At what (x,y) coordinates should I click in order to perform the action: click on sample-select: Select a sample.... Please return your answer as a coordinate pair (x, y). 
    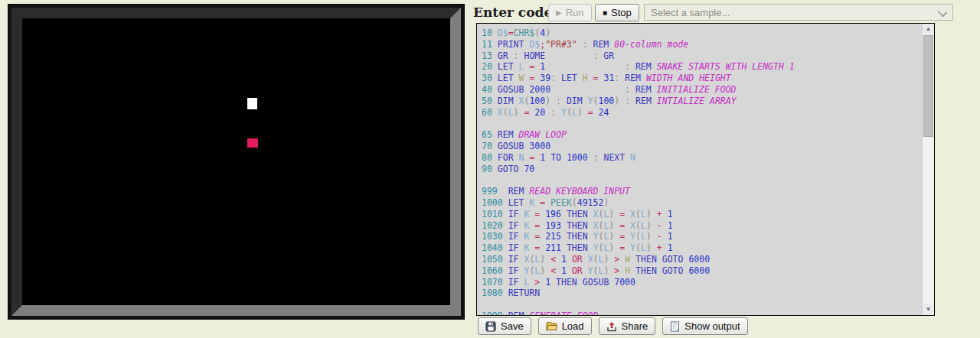
    Looking at the image, I should click on (799, 12).